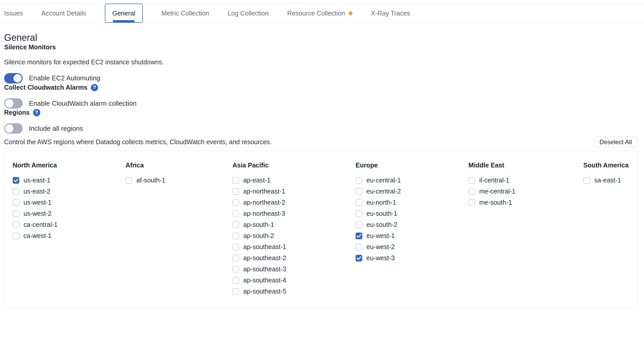 The width and height of the screenshot is (644, 338). What do you see at coordinates (607, 180) in the screenshot?
I see `region-checkbox-sa-east-1: sa-east-1` at bounding box center [607, 180].